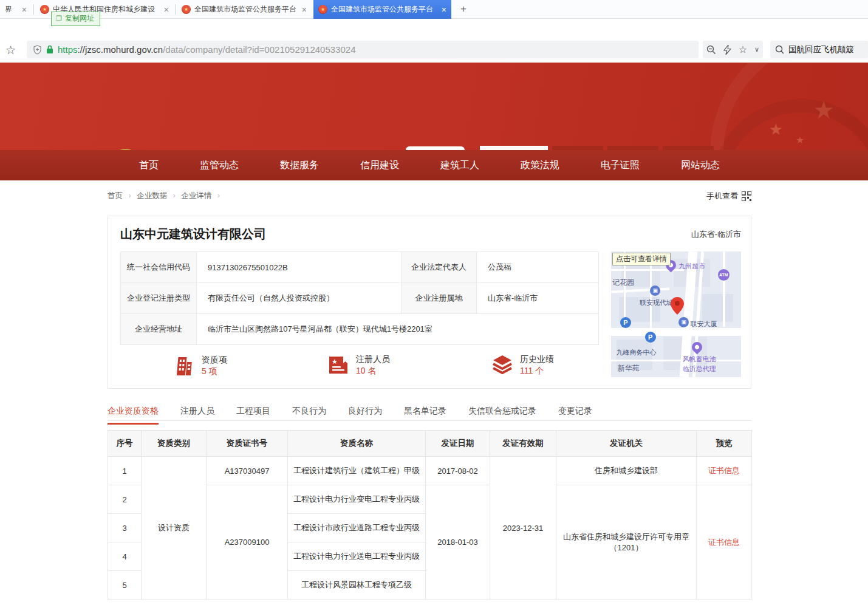  What do you see at coordinates (425, 412) in the screenshot?
I see `tab-blacklist: 黑名单记录` at bounding box center [425, 412].